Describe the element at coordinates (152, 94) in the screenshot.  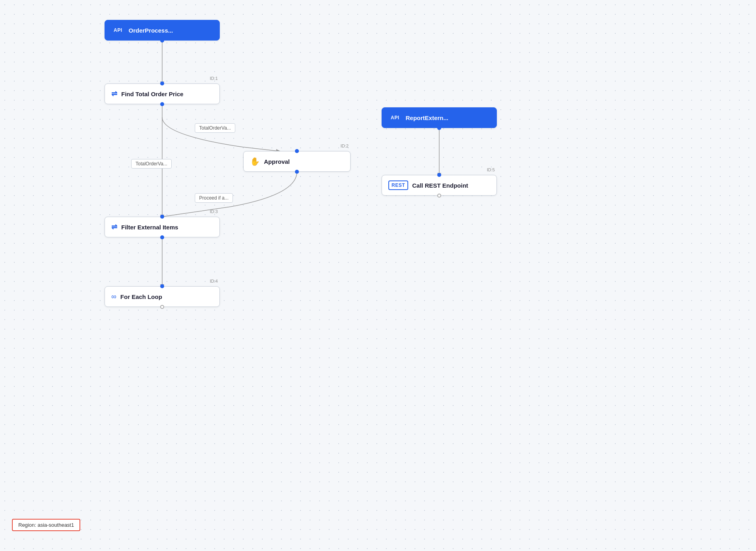
I see `node-find-total-label: Find Total Order Price` at that location.